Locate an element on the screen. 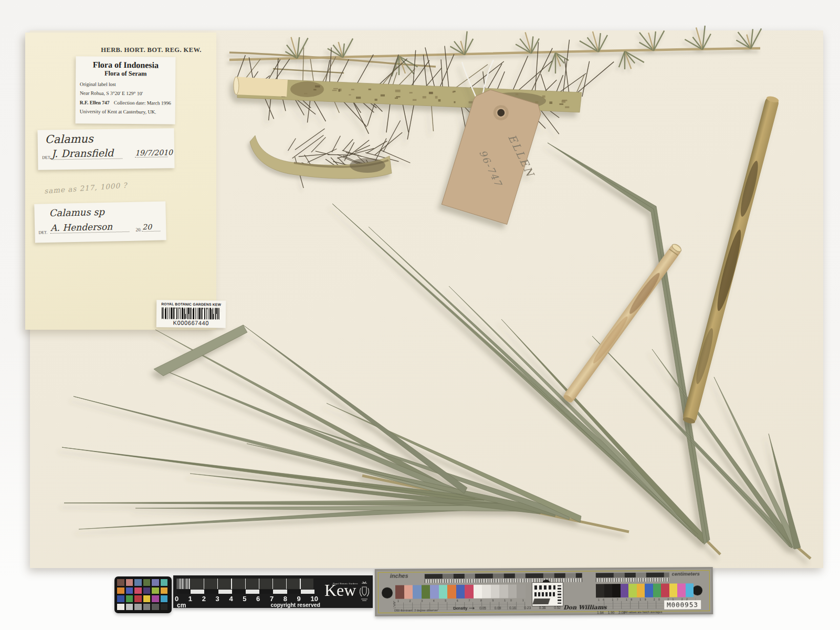 This screenshot has width=840, height=630. bent-leaf is located at coordinates (629, 343).